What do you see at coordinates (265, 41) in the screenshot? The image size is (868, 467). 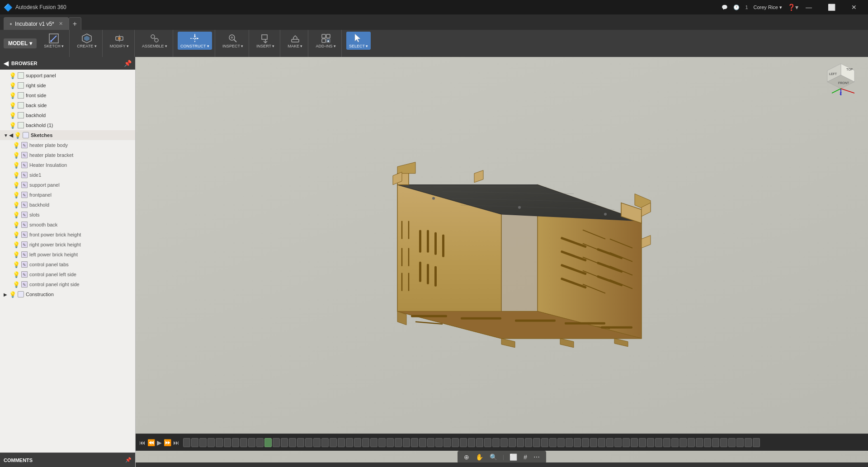 I see `insert-button: INSERT ▾` at bounding box center [265, 41].